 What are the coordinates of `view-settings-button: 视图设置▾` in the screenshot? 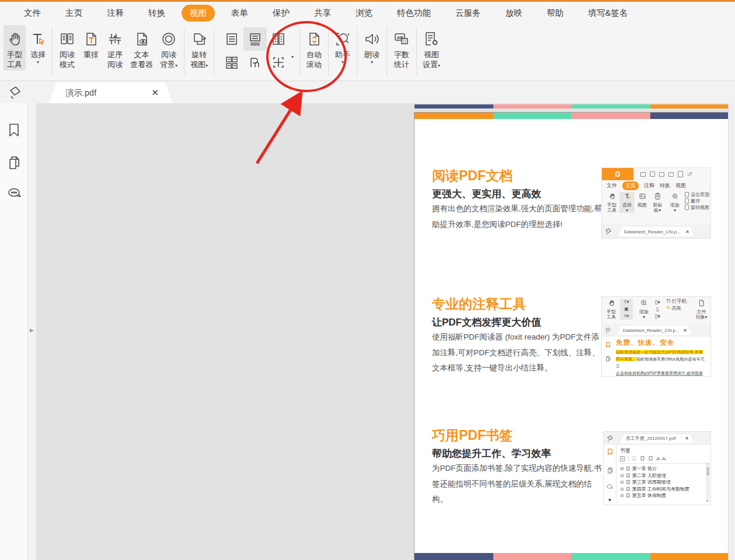 It's located at (431, 48).